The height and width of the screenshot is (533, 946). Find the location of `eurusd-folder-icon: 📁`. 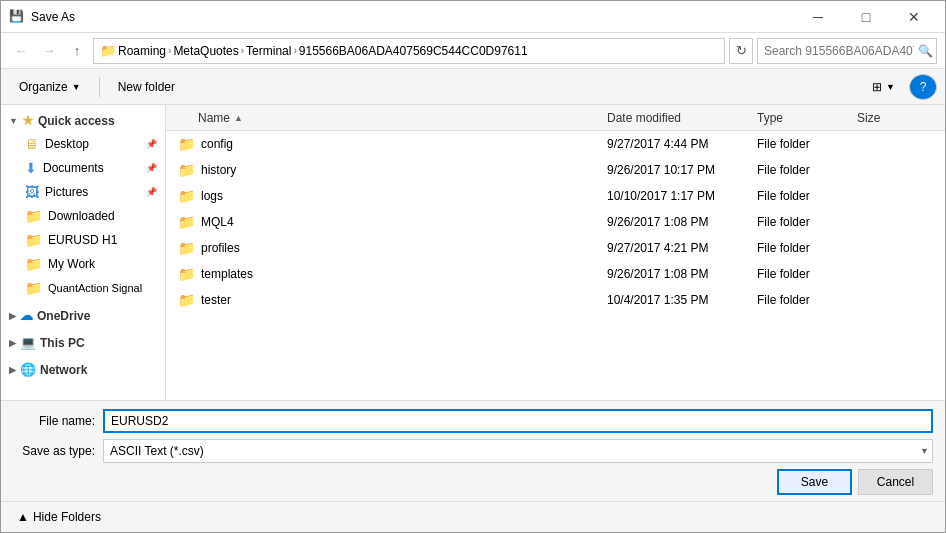

eurusd-folder-icon: 📁 is located at coordinates (34, 240).